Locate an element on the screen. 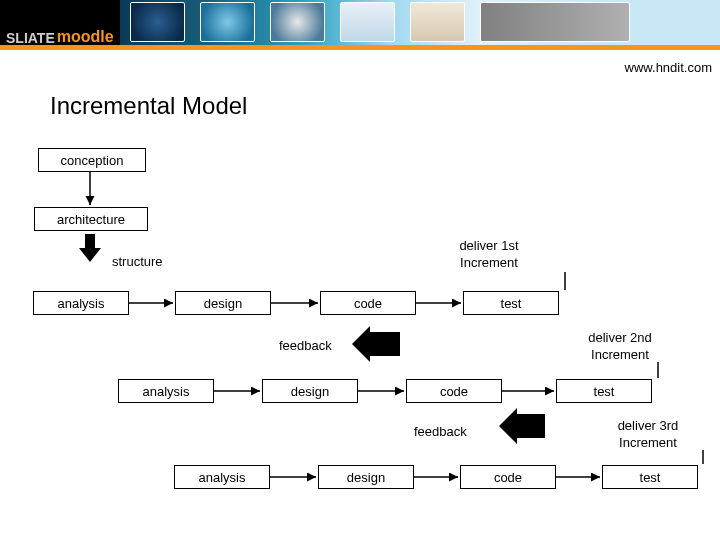  box-analysis-2: analysis is located at coordinates (166, 391).